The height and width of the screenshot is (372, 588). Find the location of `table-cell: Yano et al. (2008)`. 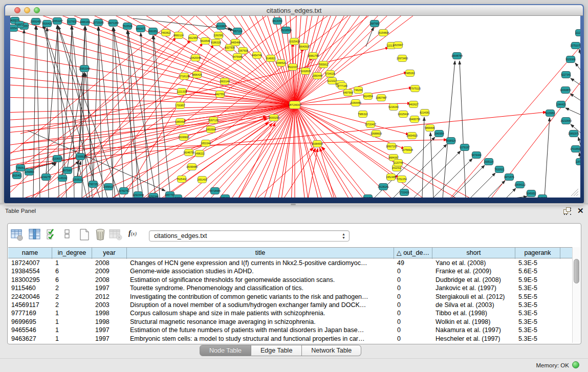

table-cell: Yano et al. (2008) is located at coordinates (474, 263).